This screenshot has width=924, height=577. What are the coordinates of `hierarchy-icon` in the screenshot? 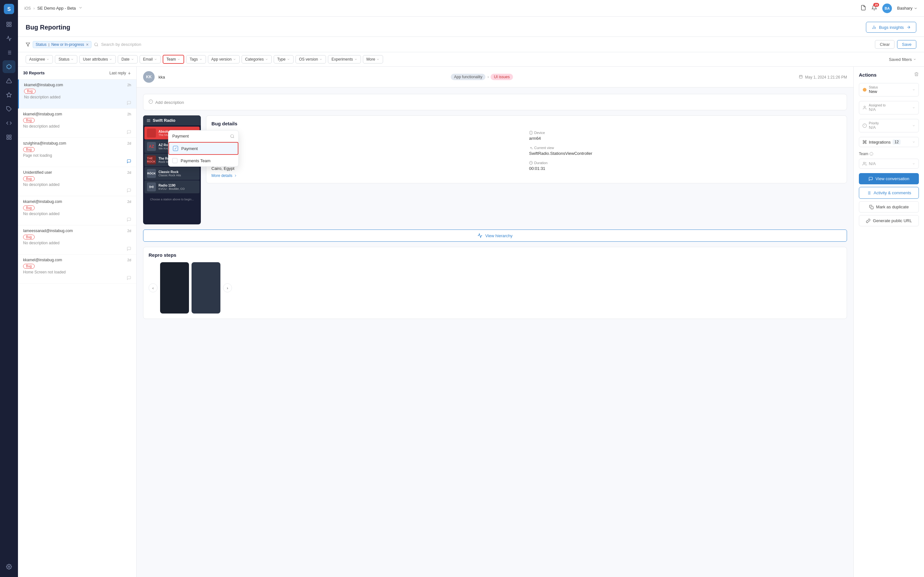 It's located at (480, 236).